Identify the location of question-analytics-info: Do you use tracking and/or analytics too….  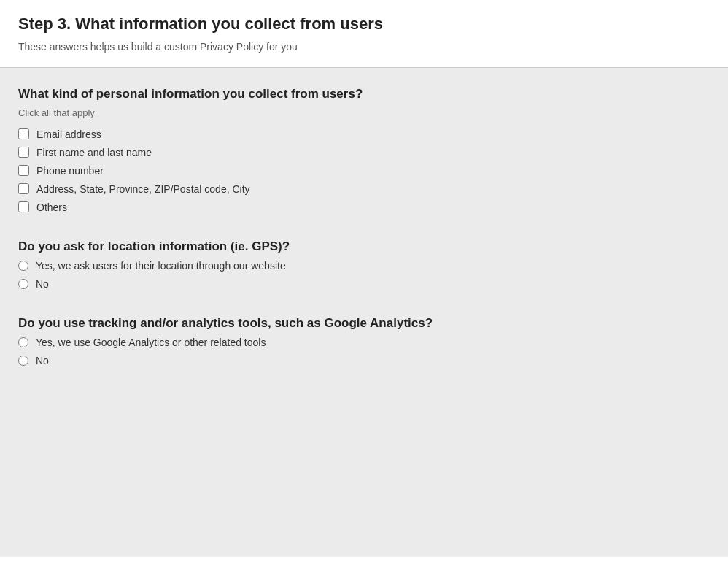
(364, 341).